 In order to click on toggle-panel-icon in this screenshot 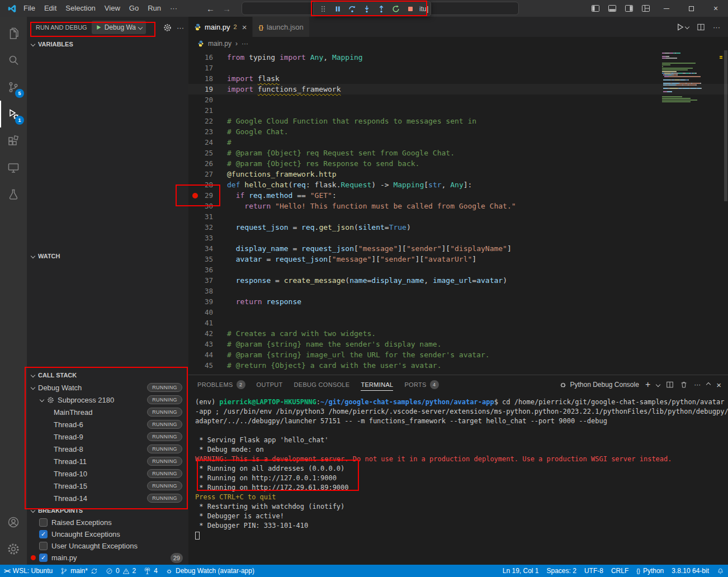, I will do `click(612, 8)`.